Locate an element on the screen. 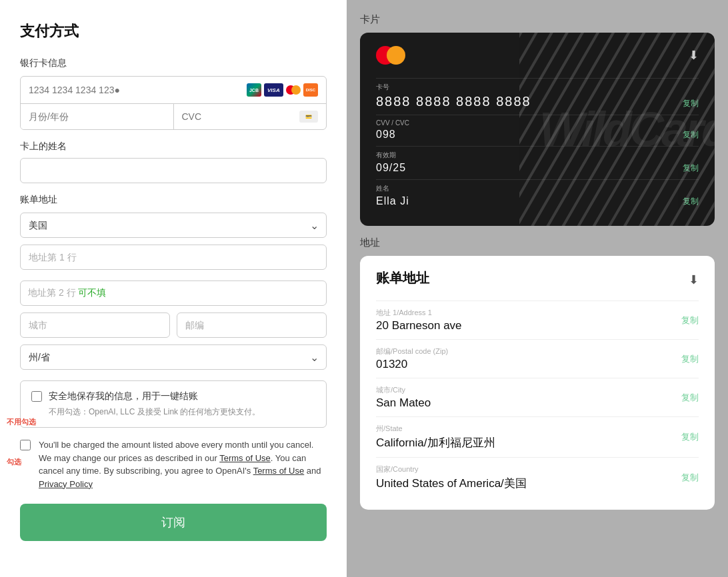  mc-circle-orange is located at coordinates (396, 55).